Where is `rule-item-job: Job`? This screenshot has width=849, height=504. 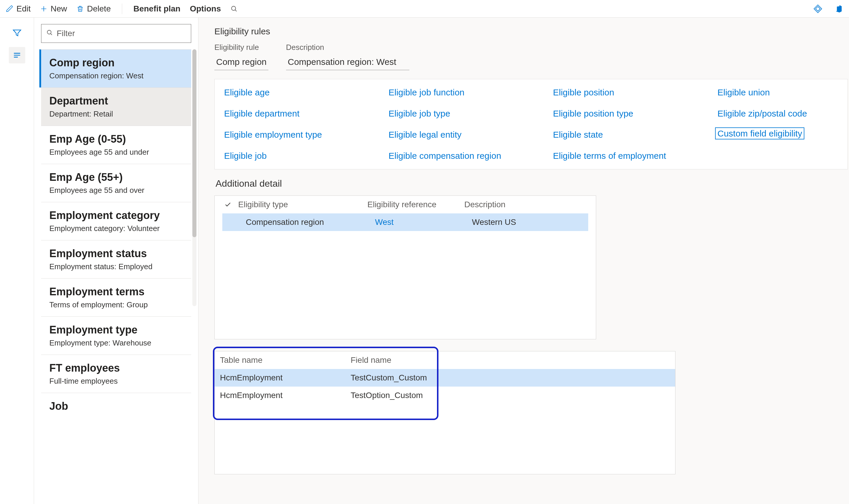 rule-item-job: Job is located at coordinates (116, 407).